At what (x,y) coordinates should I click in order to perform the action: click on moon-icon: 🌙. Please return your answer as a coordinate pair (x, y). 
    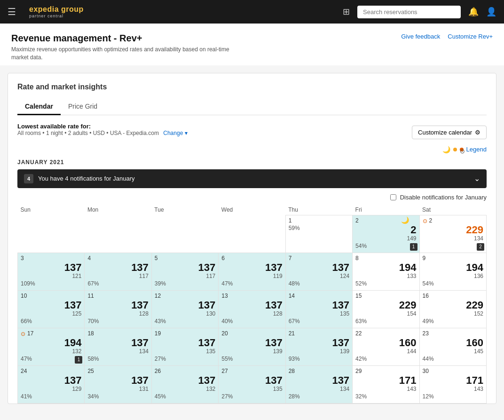
    Looking at the image, I should click on (447, 150).